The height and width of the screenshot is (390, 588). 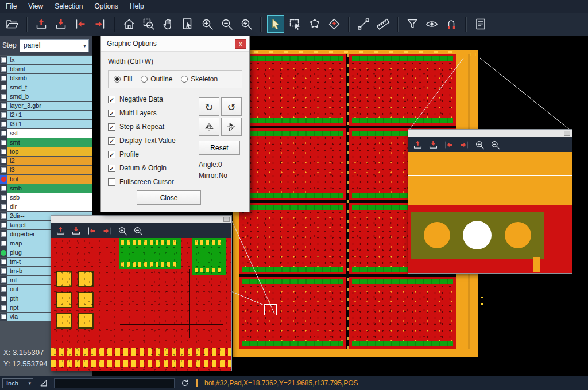 What do you see at coordinates (18, 383) in the screenshot?
I see `unit-selector: Inch` at bounding box center [18, 383].